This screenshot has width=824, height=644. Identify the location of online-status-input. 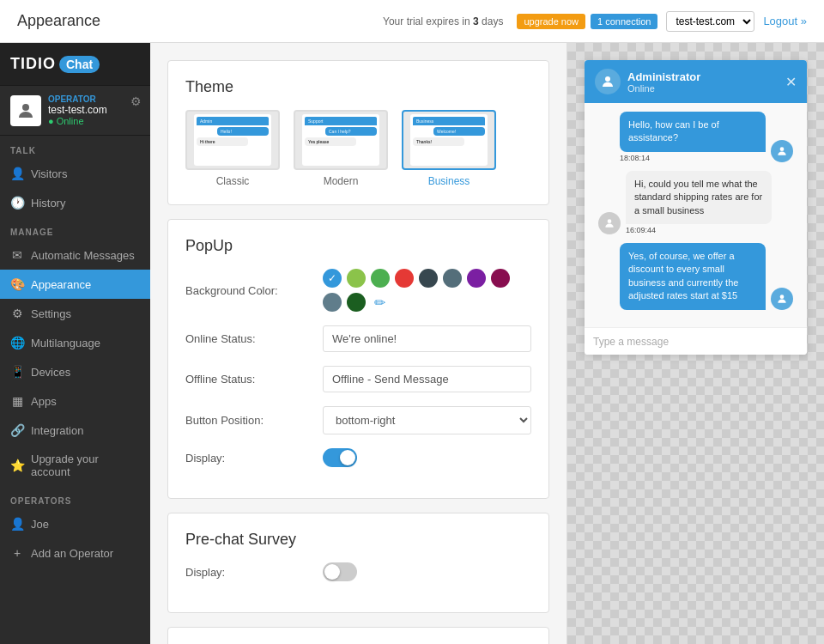
(427, 338).